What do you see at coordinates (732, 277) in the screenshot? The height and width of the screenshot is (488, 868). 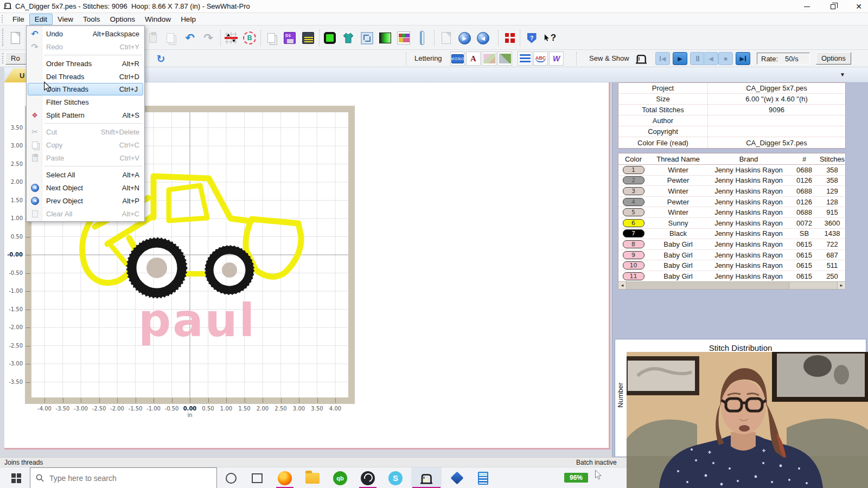 I see `thread-row: 11Baby GirlJenny Haskins Rayon0615250` at bounding box center [732, 277].